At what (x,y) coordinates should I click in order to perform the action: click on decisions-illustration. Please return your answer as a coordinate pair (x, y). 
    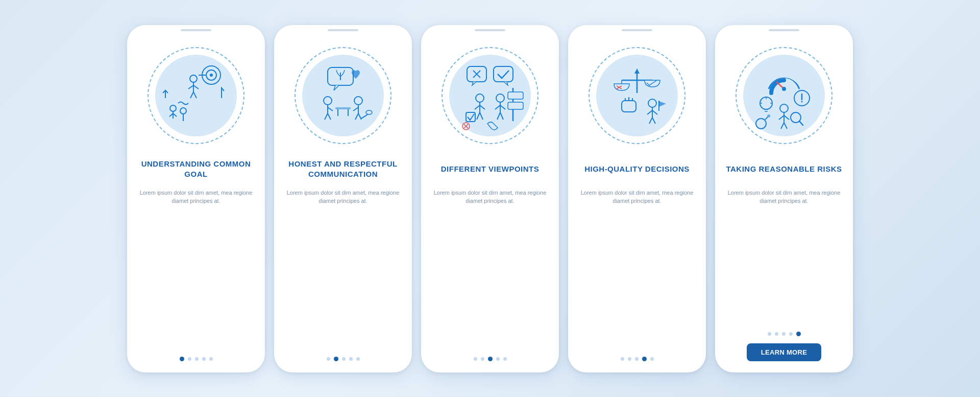
    Looking at the image, I should click on (637, 96).